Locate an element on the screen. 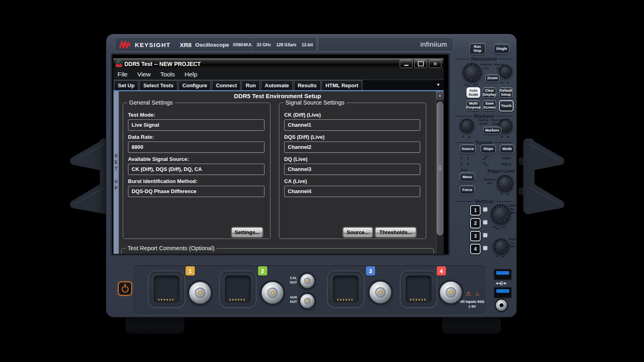 The image size is (644, 362). trigger-level-knob is located at coordinates (505, 183).